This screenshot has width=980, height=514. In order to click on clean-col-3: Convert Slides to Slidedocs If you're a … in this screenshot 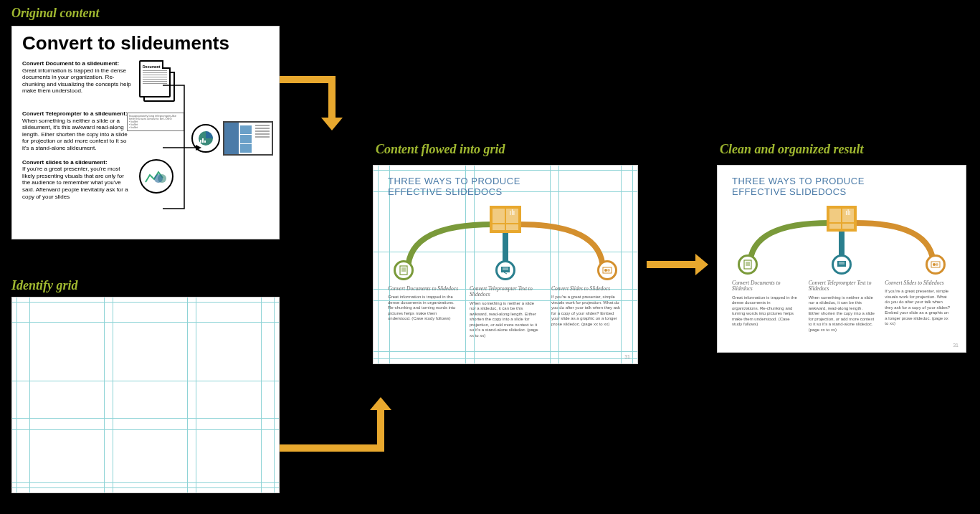, I will do `click(918, 307)`.